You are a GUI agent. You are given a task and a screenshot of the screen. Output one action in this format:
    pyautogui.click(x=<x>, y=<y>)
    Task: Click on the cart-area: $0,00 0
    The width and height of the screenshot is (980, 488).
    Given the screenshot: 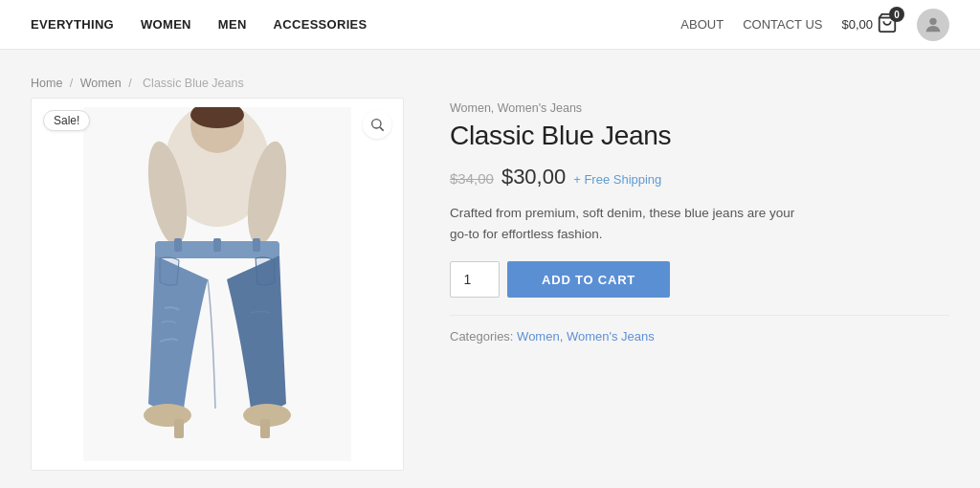 What is the action you would take?
    pyautogui.click(x=869, y=25)
    